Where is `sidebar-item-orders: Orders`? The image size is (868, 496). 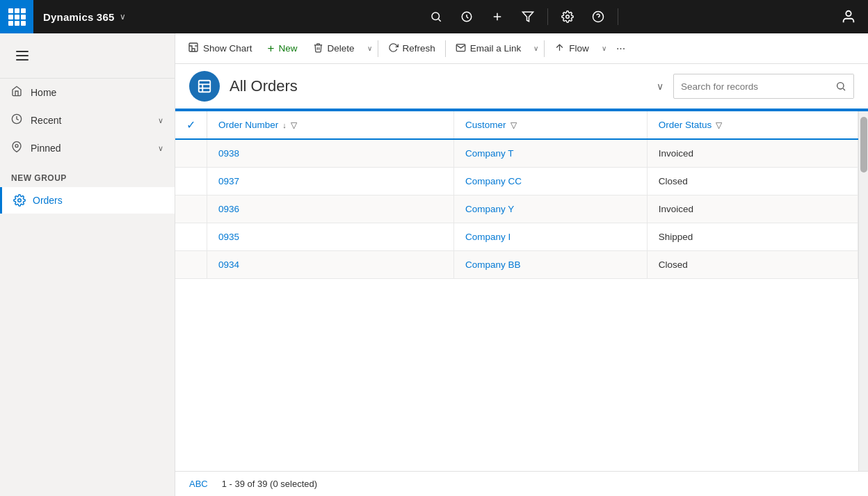 sidebar-item-orders: Orders is located at coordinates (88, 200).